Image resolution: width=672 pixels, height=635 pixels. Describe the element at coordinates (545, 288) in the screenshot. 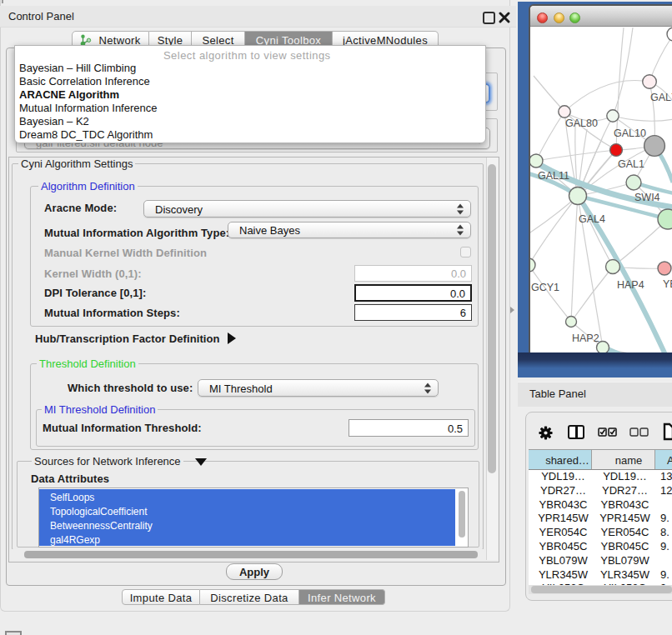

I see `svg-text: GCY1` at that location.